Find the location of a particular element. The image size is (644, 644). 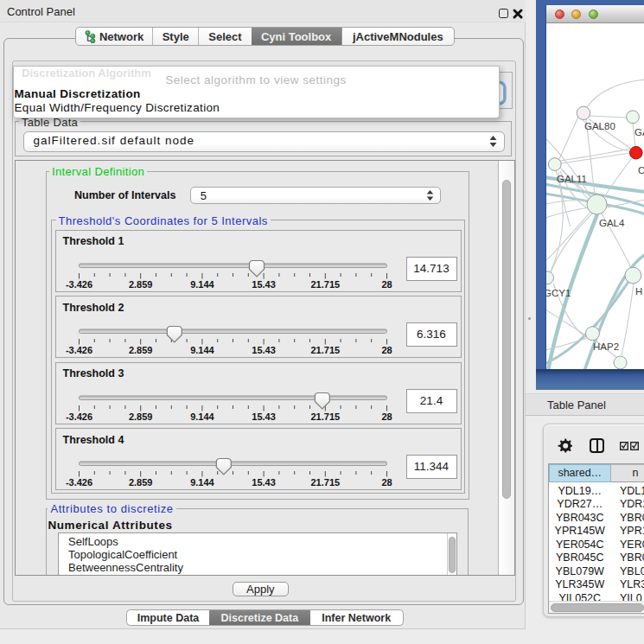

svg-text: GA is located at coordinates (640, 132).